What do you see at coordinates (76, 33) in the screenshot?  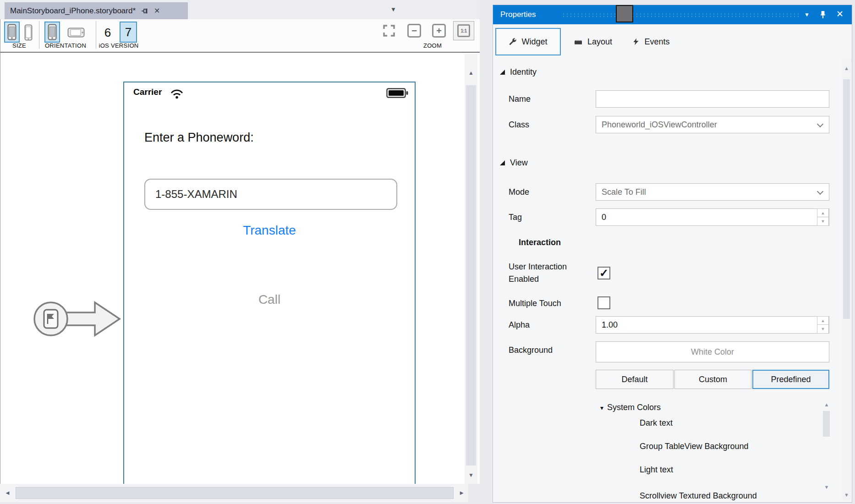 I see `orientation-landscape-button` at bounding box center [76, 33].